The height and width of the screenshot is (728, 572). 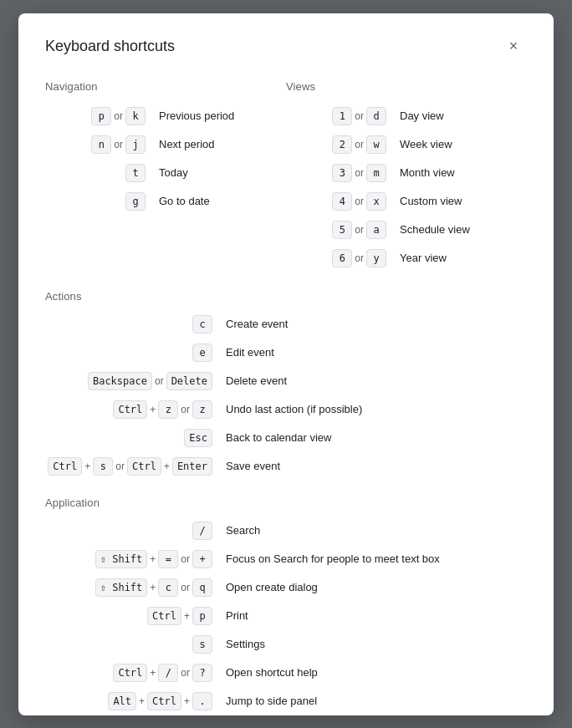 What do you see at coordinates (174, 172) in the screenshot?
I see `desc-today: Today` at bounding box center [174, 172].